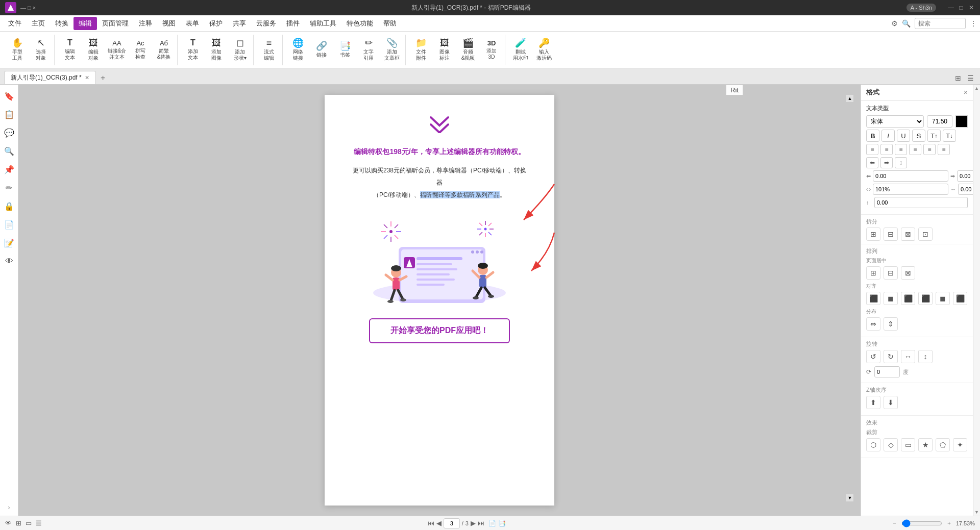  Describe the element at coordinates (887, 163) in the screenshot. I see `indent-increase-button: ➡` at that location.